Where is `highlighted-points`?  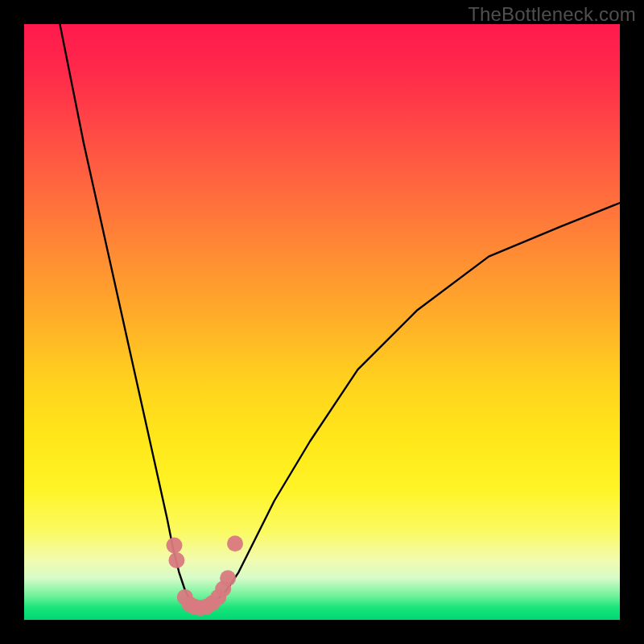 highlighted-points is located at coordinates (205, 576).